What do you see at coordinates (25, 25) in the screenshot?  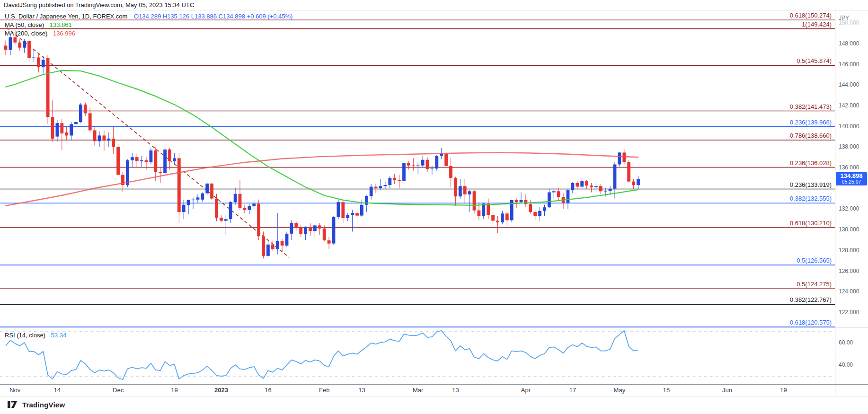 I see `ma50-label: MA (50, close)` at bounding box center [25, 25].